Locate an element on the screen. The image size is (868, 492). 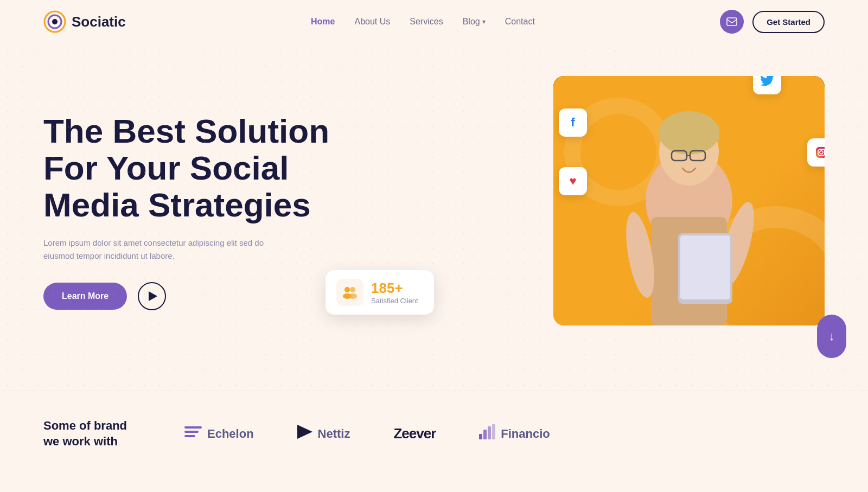
brands-heading: Some of brand we work with is located at coordinates (92, 434).